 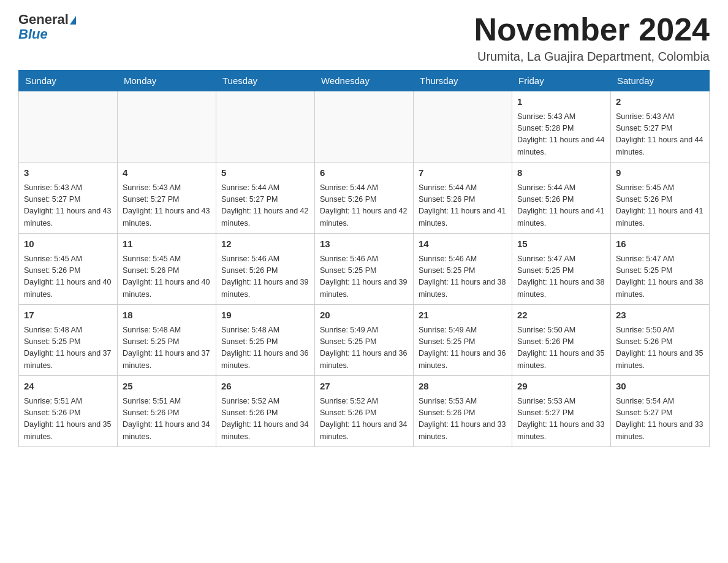 What do you see at coordinates (660, 173) in the screenshot?
I see `day-number: 9` at bounding box center [660, 173].